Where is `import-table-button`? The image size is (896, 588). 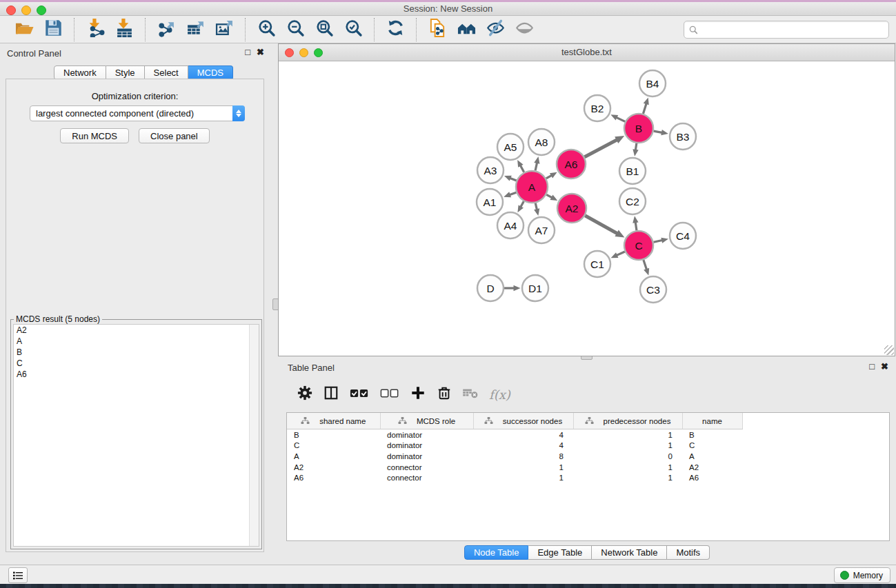
import-table-button is located at coordinates (124, 30).